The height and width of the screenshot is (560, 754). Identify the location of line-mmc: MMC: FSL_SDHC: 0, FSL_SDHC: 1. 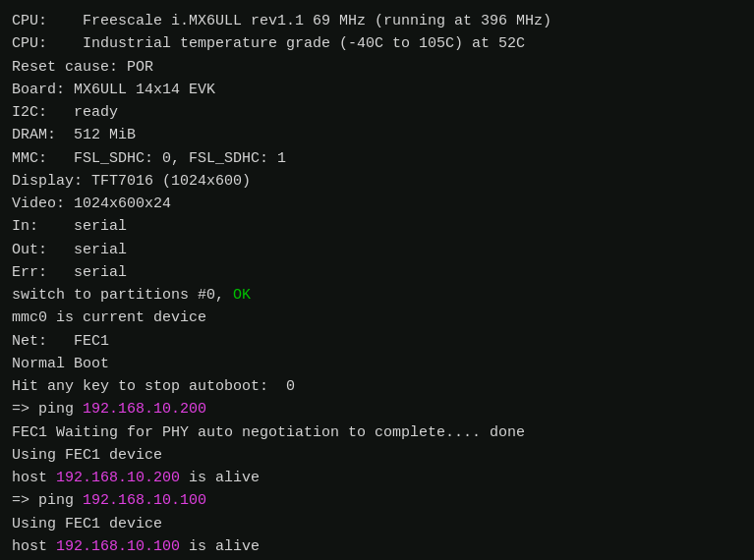
(377, 159).